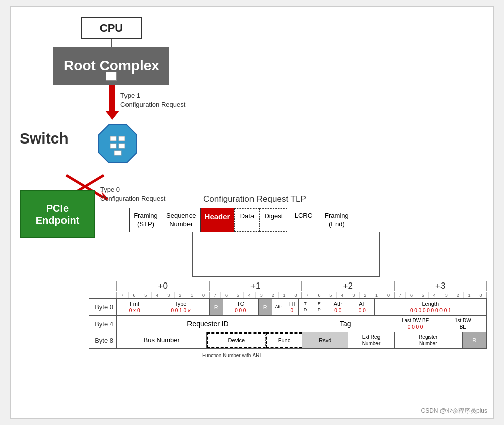  Describe the element at coordinates (288, 307) in the screenshot. I see `byte0-row: Byte 0 Fmt0 x 0 Type0 0 1 0 x R TC0 0 0` at that location.